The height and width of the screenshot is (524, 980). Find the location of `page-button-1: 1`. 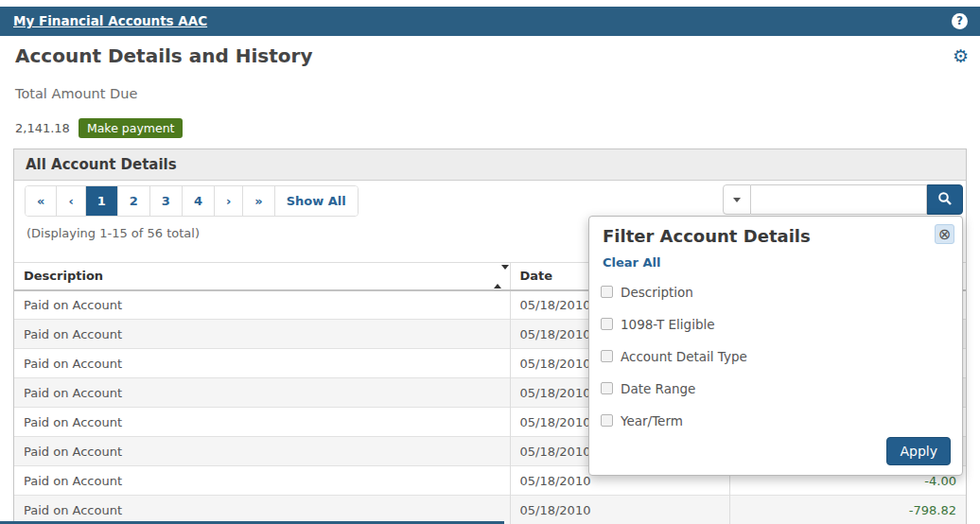

page-button-1: 1 is located at coordinates (101, 201).